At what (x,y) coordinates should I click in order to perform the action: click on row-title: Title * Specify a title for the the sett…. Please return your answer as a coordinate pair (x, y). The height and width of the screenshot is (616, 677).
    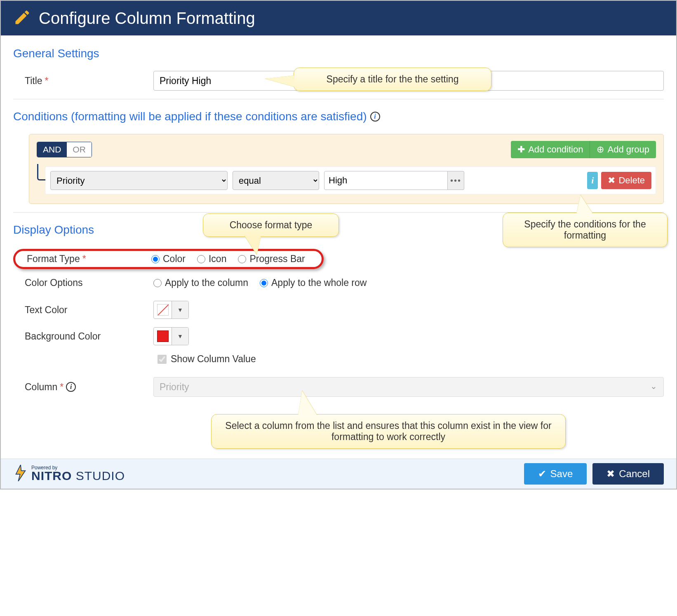
    Looking at the image, I should click on (338, 81).